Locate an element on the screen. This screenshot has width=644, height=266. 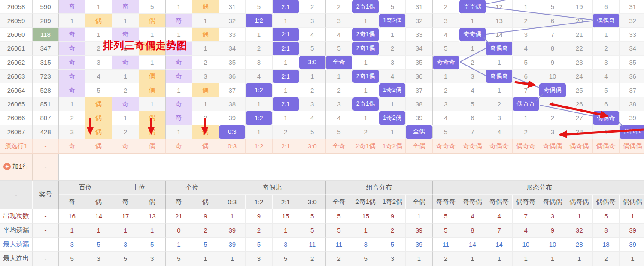
preselect-cell: 奇奇奇 is located at coordinates (446, 146).